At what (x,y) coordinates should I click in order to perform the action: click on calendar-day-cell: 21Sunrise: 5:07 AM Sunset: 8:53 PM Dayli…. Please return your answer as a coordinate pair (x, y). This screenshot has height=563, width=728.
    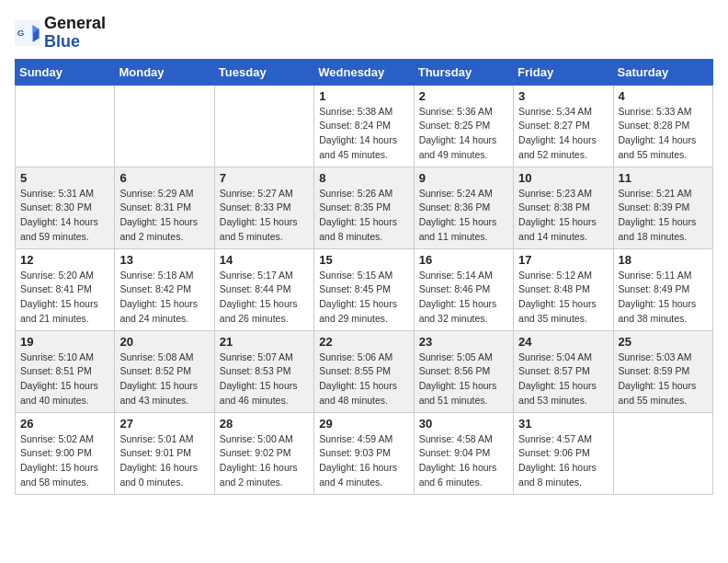
    Looking at the image, I should click on (264, 372).